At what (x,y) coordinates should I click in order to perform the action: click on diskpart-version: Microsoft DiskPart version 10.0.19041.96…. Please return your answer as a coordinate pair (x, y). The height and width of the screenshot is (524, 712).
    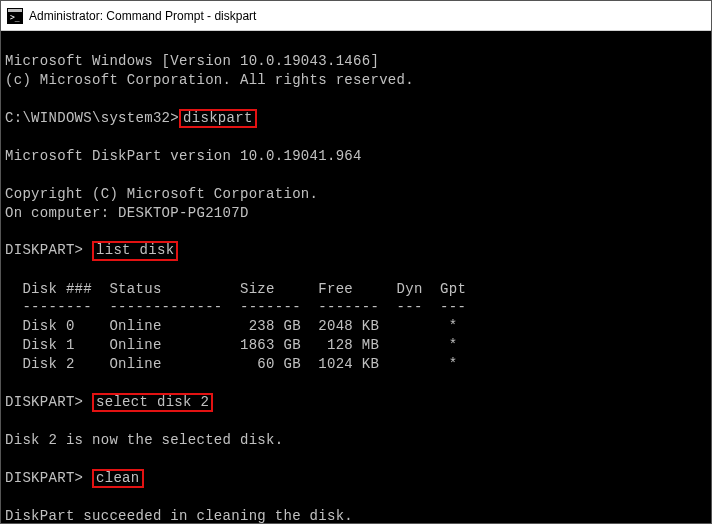
    Looking at the image, I should click on (184, 156).